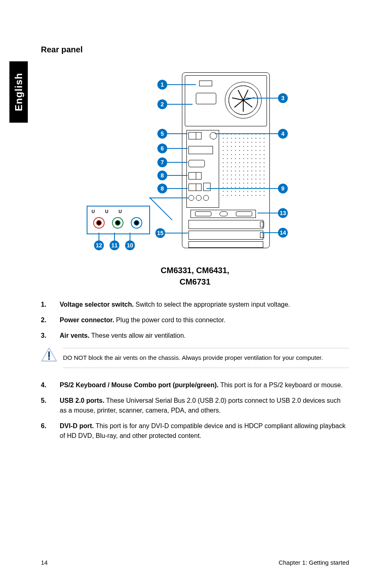 Image resolution: width=390 pixels, height=588 pixels. I want to click on warning-note: DO NOT block the air vents on the chassi…, so click(195, 358).